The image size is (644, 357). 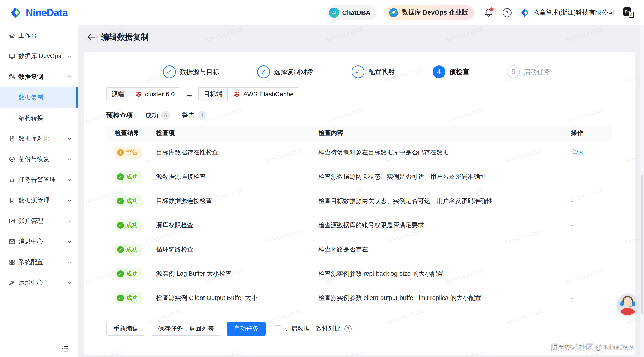 What do you see at coordinates (39, 221) in the screenshot?
I see `sidebar-item-account-management: 账户管理` at bounding box center [39, 221].